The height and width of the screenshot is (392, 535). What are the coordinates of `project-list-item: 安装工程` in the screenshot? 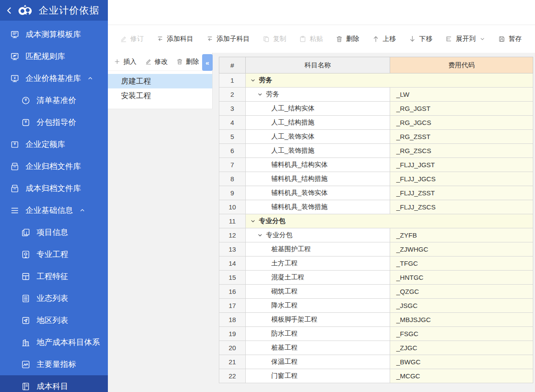 It's located at (160, 96).